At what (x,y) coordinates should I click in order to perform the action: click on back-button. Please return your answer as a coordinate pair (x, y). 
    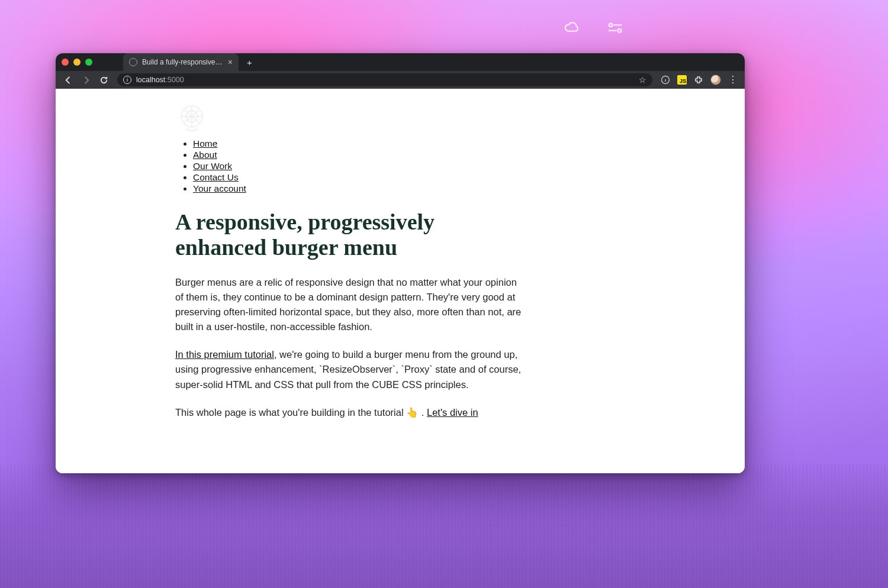
    Looking at the image, I should click on (68, 80).